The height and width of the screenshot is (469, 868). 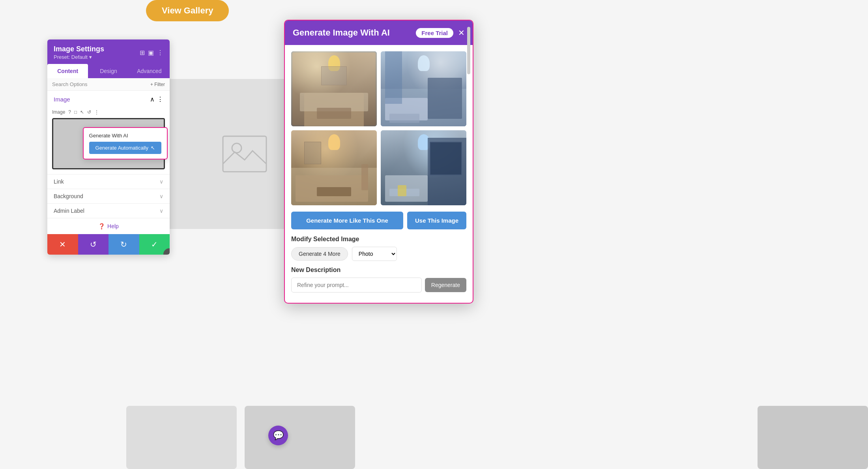 What do you see at coordinates (161, 211) in the screenshot?
I see `admin-label-chevron-down-icon: ∨` at bounding box center [161, 211].